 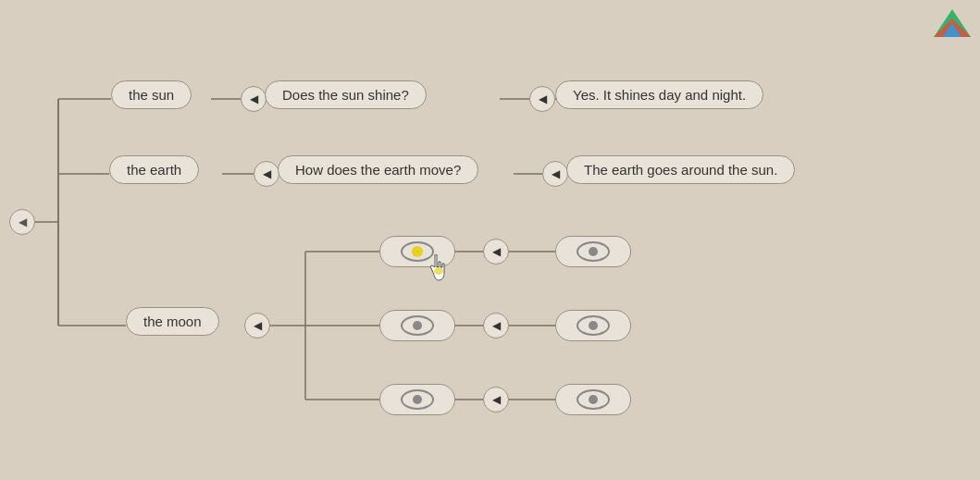 What do you see at coordinates (152, 94) in the screenshot?
I see `sun-label: the sun` at bounding box center [152, 94].